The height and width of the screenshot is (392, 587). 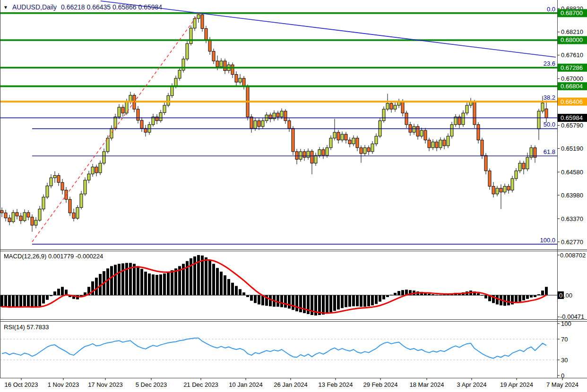 What do you see at coordinates (292, 383) in the screenshot?
I see `time-axis: 16 Oct 20231 Nov 202317 Nov 20235 Dec 20…` at bounding box center [292, 383].